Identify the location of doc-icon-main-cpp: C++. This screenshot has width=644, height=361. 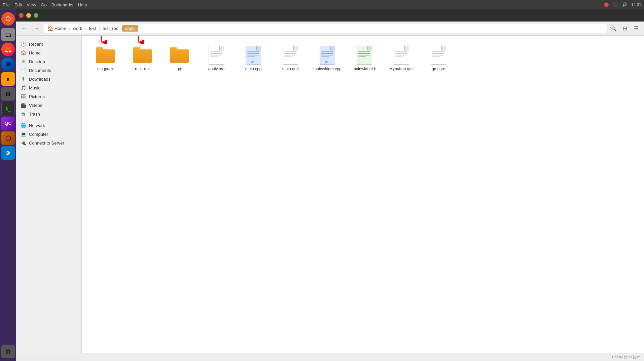
(253, 55).